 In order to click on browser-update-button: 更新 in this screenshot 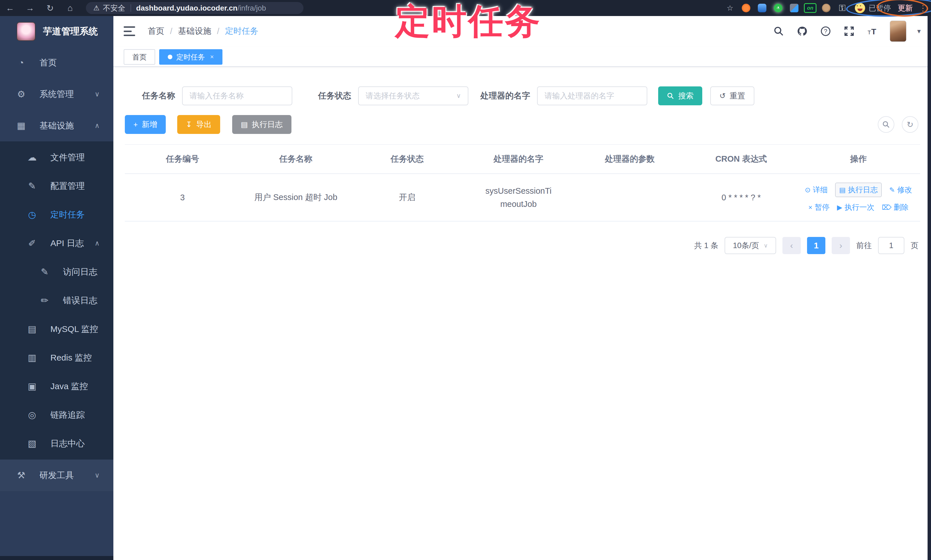, I will do `click(905, 8)`.